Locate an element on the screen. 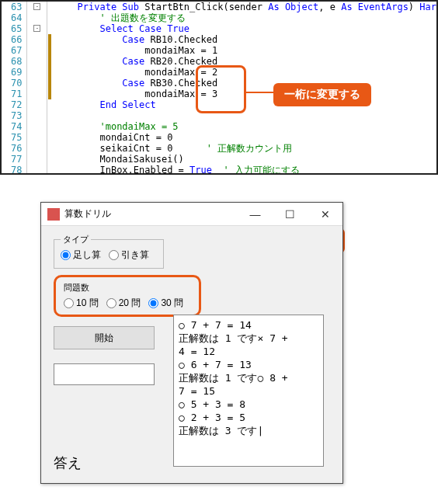 The image size is (438, 504). result-line: ○ 5 + 3 = 8 is located at coordinates (249, 404).